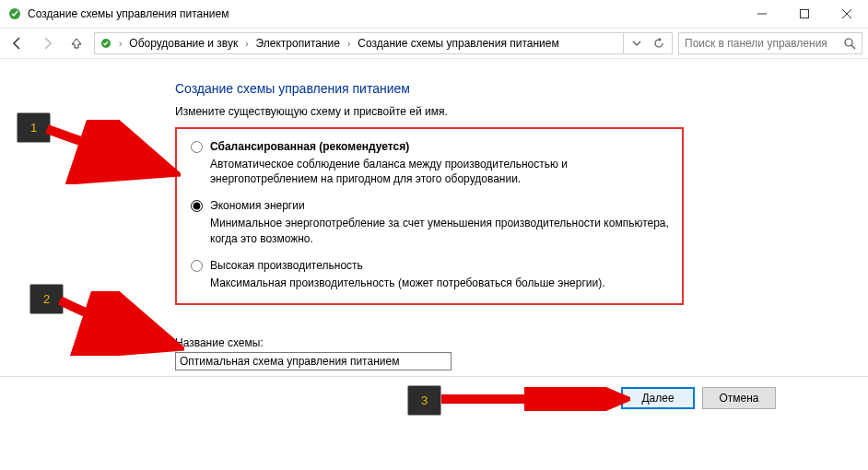 This screenshot has width=868, height=470. I want to click on back-button, so click(18, 43).